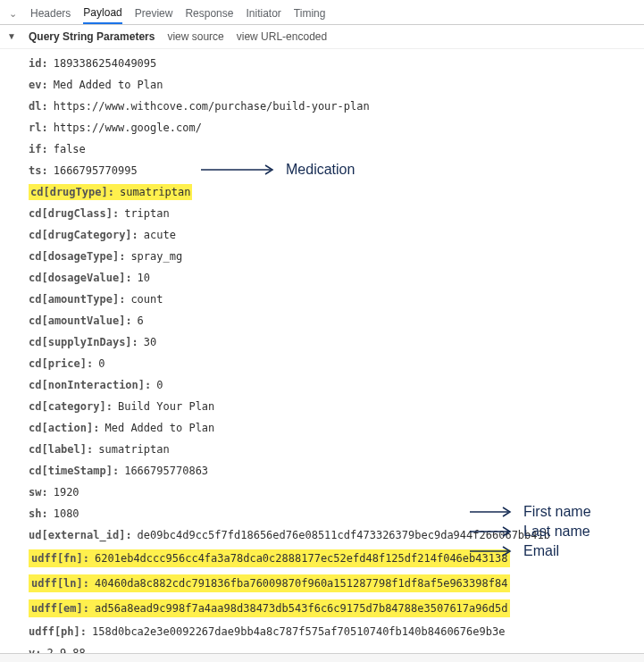 The image size is (644, 662). I want to click on param-value: 1893386254049095, so click(105, 63).